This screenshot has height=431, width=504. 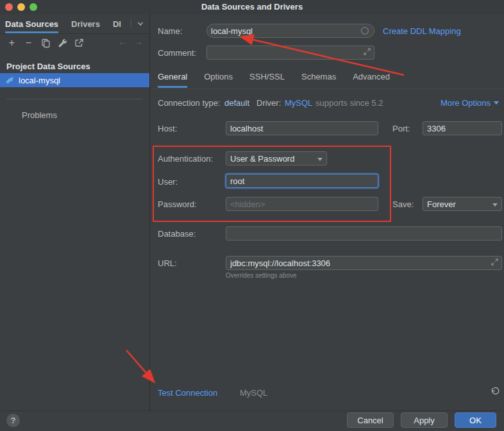 What do you see at coordinates (45, 44) in the screenshot?
I see `copy-icon` at bounding box center [45, 44].